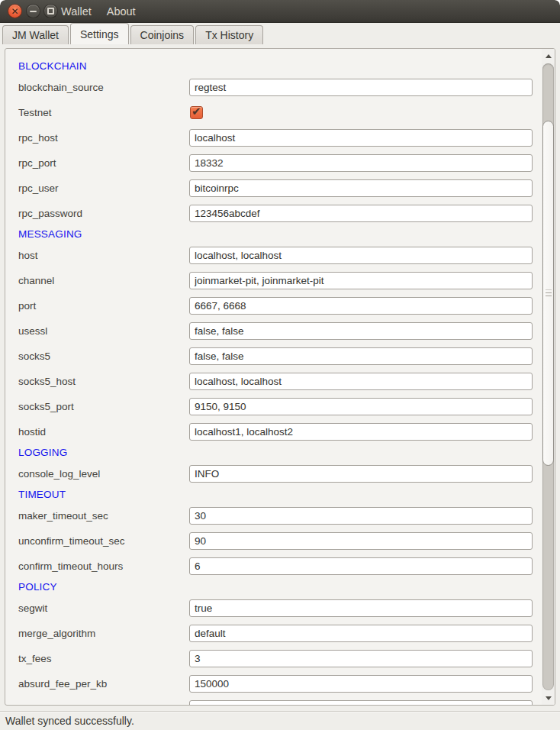 This screenshot has width=560, height=730. What do you see at coordinates (273, 587) in the screenshot?
I see `section-header-policy: POLICY` at bounding box center [273, 587].